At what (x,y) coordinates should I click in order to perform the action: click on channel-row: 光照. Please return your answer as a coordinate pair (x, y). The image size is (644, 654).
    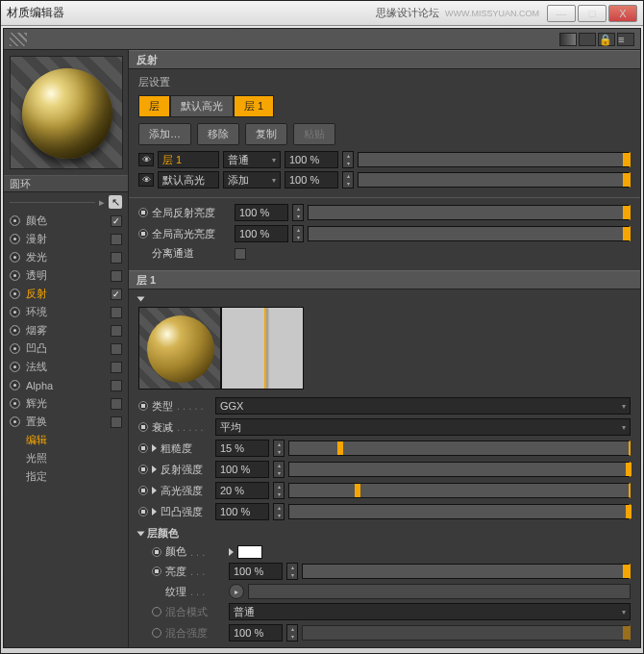
    Looking at the image, I should click on (65, 458).